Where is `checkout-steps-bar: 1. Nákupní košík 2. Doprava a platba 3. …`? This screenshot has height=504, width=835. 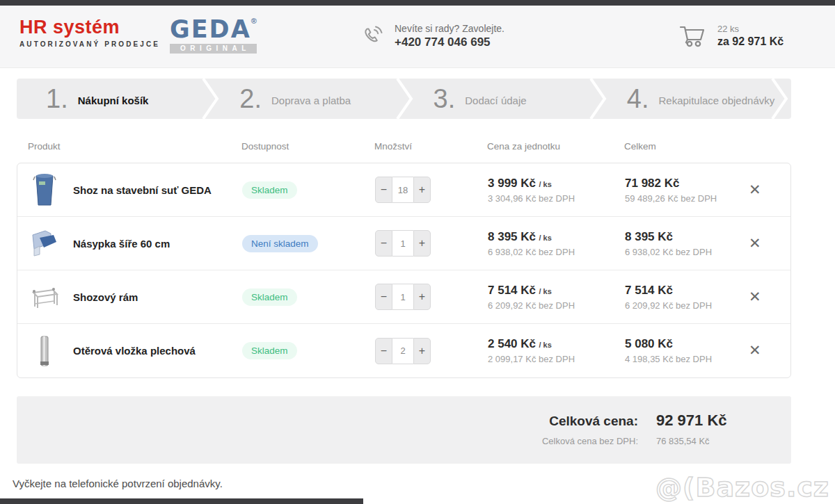 checkout-steps-bar: 1. Nákupní košík 2. Doprava a platba 3. … is located at coordinates (404, 99).